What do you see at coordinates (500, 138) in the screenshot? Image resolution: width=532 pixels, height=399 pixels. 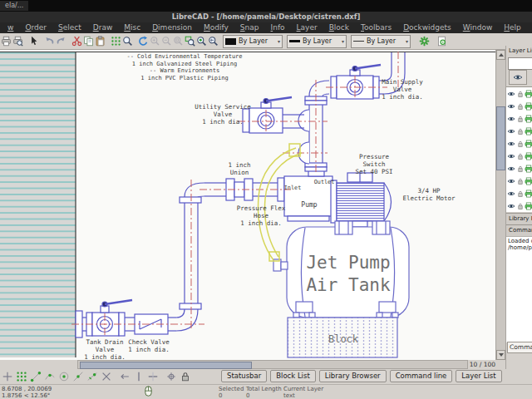 I see `vertical-scroll-handle` at bounding box center [500, 138].